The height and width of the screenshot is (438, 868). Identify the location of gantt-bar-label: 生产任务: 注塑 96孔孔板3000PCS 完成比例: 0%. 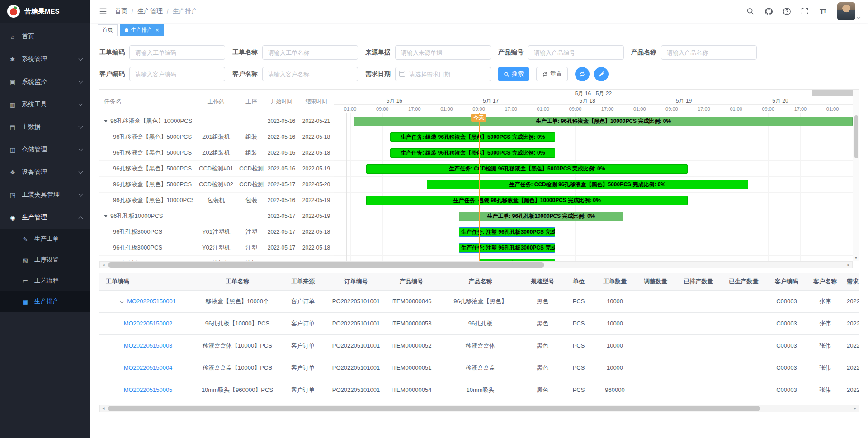
(507, 232).